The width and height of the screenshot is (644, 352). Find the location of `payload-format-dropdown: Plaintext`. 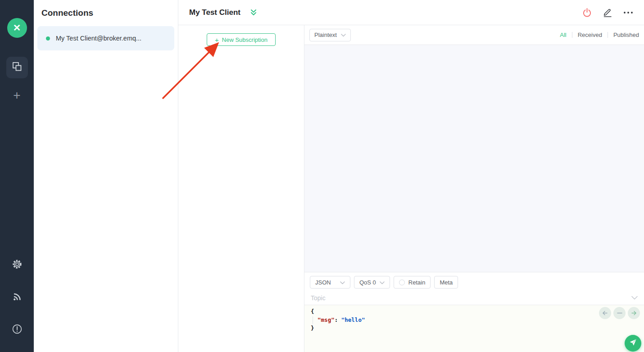

payload-format-dropdown: Plaintext is located at coordinates (330, 35).